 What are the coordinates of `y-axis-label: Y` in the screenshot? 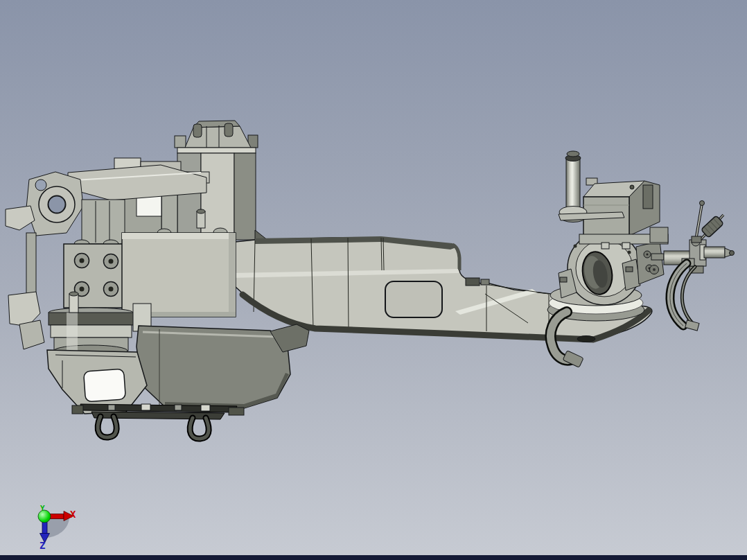 It's located at (43, 509).